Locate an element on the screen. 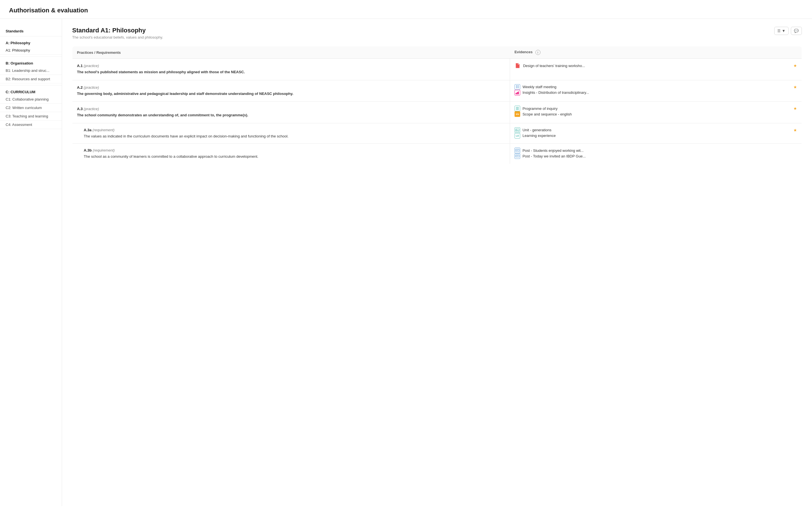 Image resolution: width=812 pixels, height=507 pixels. pdf-icon: PDF is located at coordinates (518, 66).